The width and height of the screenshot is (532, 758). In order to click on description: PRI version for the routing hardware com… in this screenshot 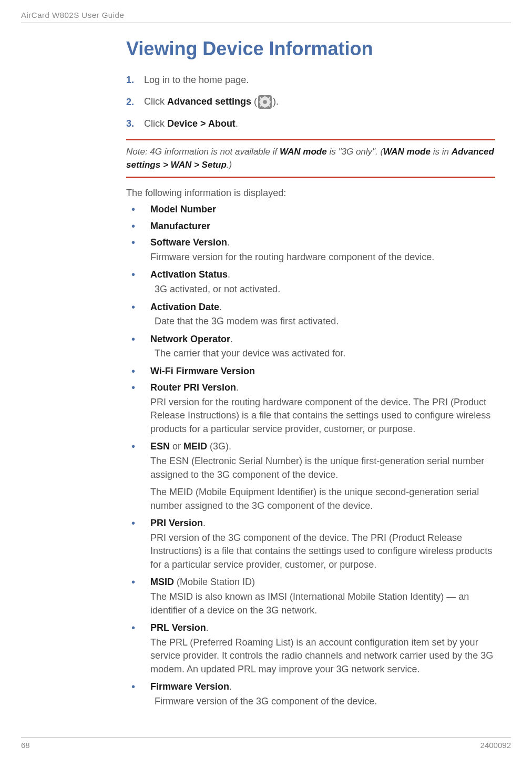, I will do `click(323, 416)`.